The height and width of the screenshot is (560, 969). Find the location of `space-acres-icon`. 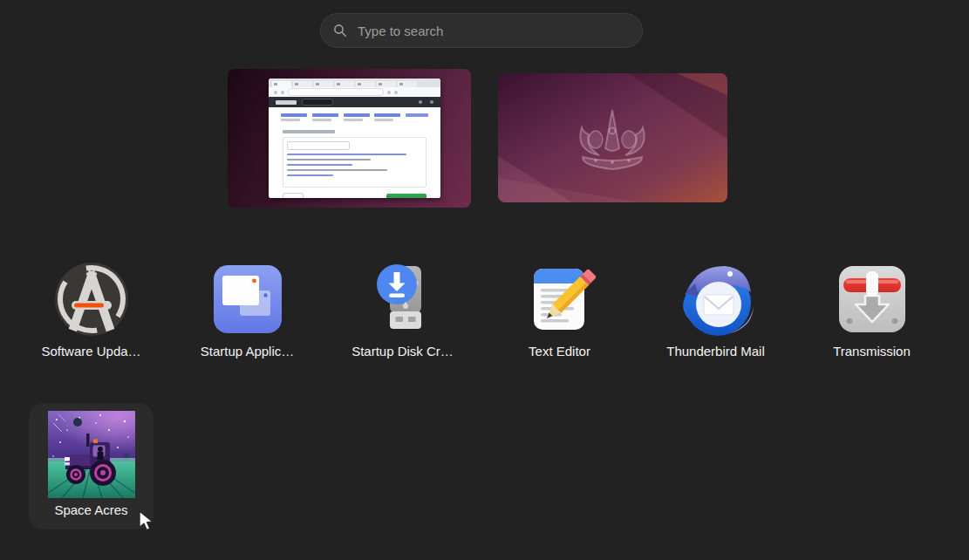

space-acres-icon is located at coordinates (92, 454).